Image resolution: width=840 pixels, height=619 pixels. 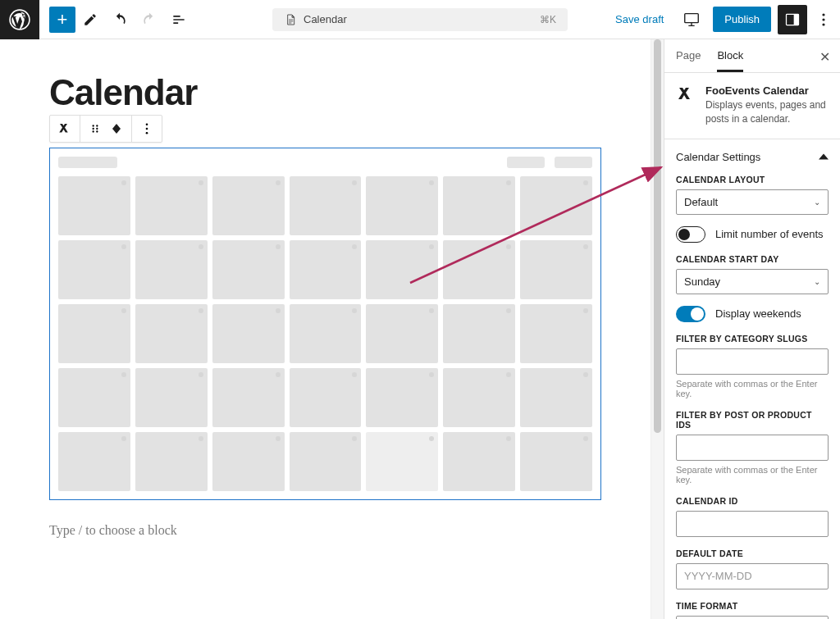 I want to click on block-more-options, so click(x=147, y=129).